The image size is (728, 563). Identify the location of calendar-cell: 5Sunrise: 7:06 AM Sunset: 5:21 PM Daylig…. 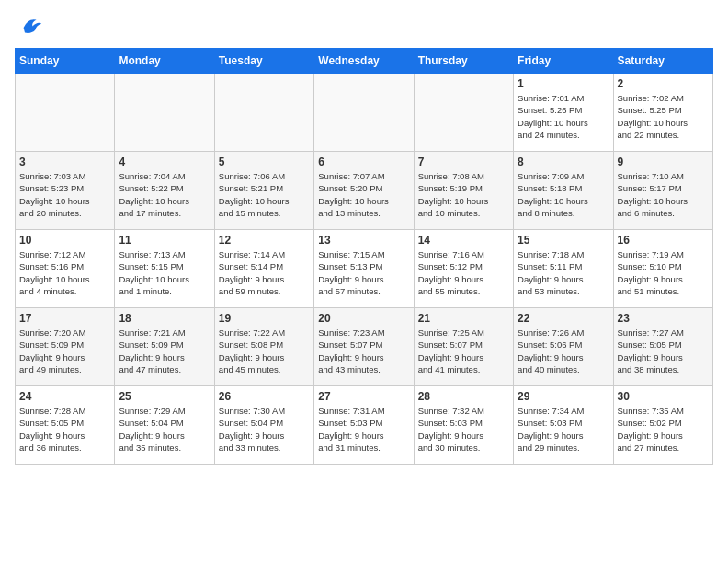
(264, 191).